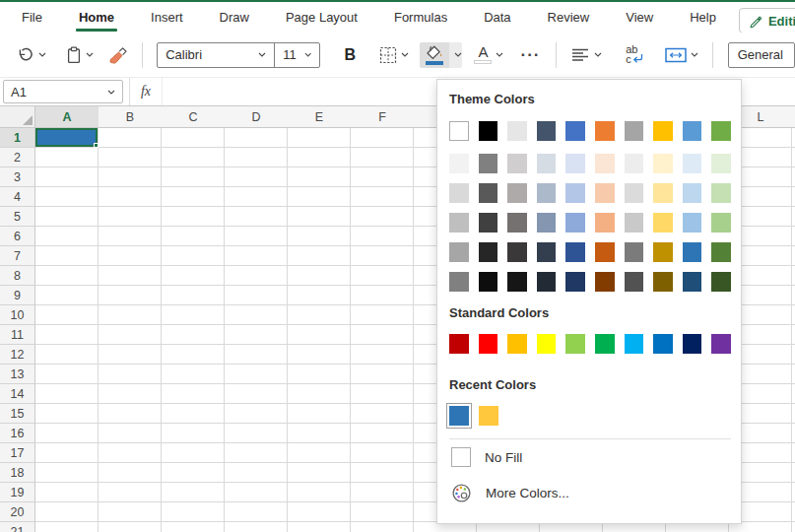 This screenshot has height=532, width=795. What do you see at coordinates (663, 193) in the screenshot?
I see `color-swatch-ffe599` at bounding box center [663, 193].